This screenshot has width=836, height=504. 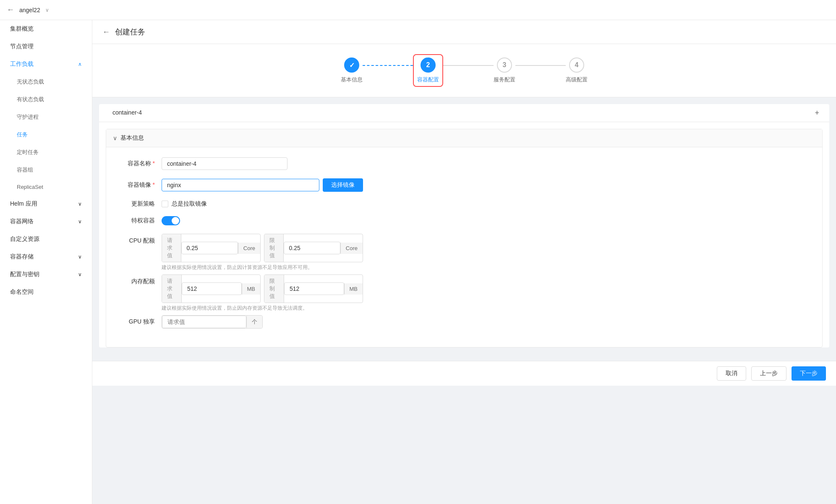 What do you see at coordinates (171, 221) in the screenshot?
I see `privileged-toggle` at bounding box center [171, 221].